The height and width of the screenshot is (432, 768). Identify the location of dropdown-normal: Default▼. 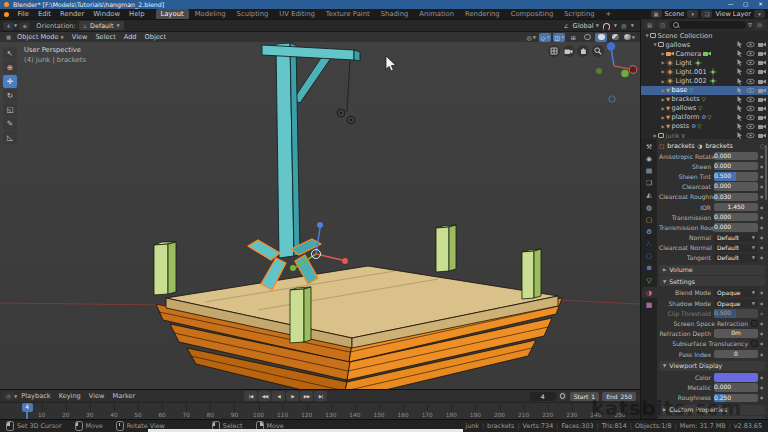
(736, 237).